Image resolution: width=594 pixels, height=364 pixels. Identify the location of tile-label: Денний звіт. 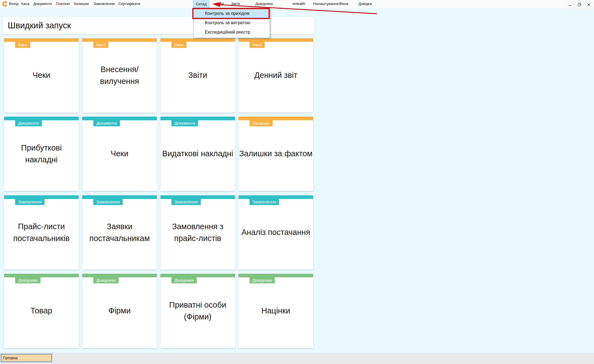
(276, 75).